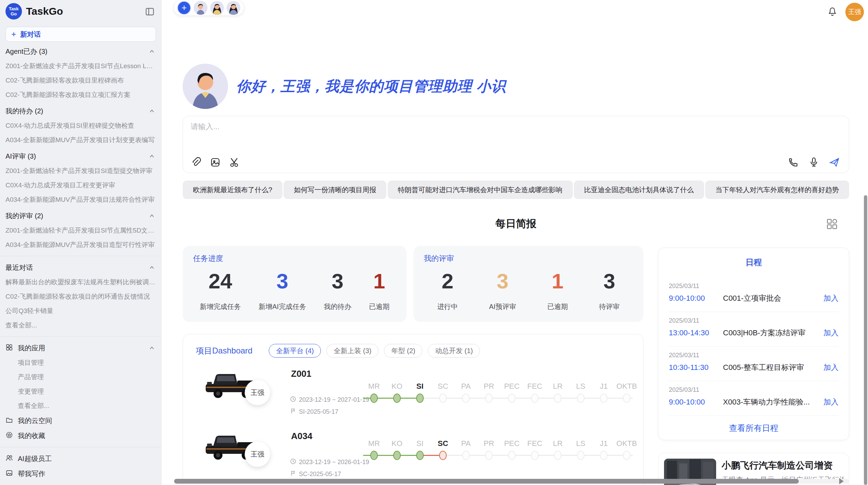  Describe the element at coordinates (834, 162) in the screenshot. I see `send-icon` at that location.